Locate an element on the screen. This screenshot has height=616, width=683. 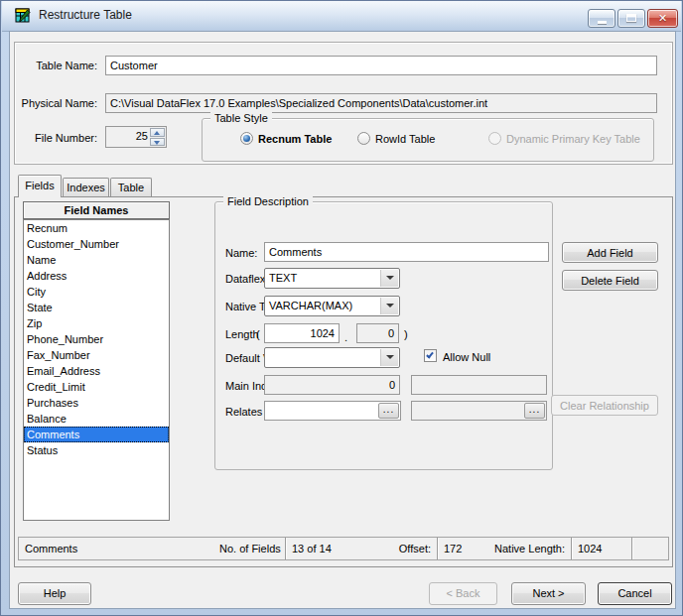
maximize-button is located at coordinates (631, 18).